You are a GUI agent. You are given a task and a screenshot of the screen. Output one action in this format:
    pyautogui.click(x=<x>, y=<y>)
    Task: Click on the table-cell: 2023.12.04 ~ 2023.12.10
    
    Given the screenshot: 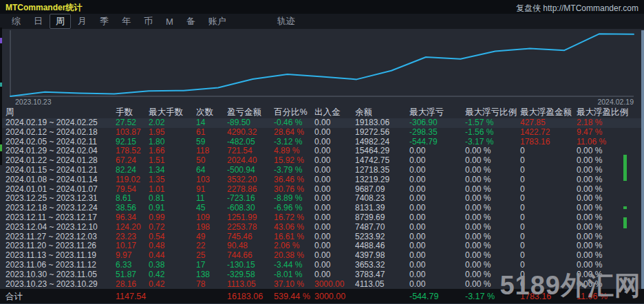 What is the action you would take?
    pyautogui.click(x=61, y=228)
    